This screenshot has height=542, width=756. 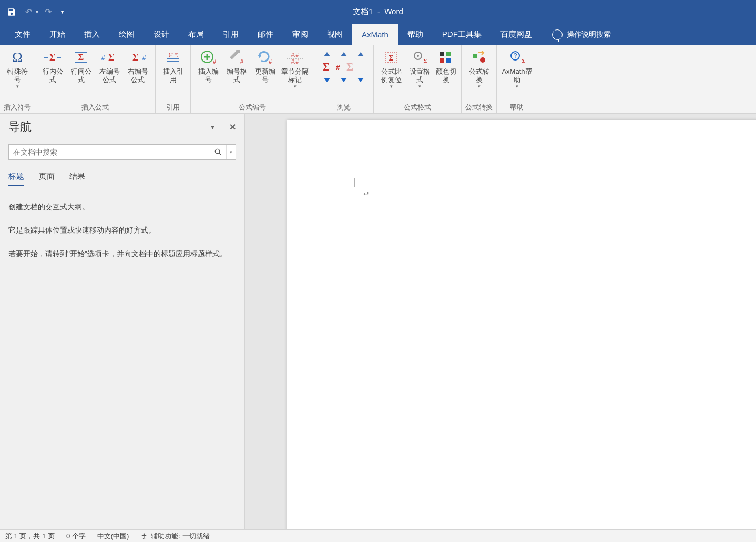 I want to click on tab-review: 审阅, so click(x=300, y=35).